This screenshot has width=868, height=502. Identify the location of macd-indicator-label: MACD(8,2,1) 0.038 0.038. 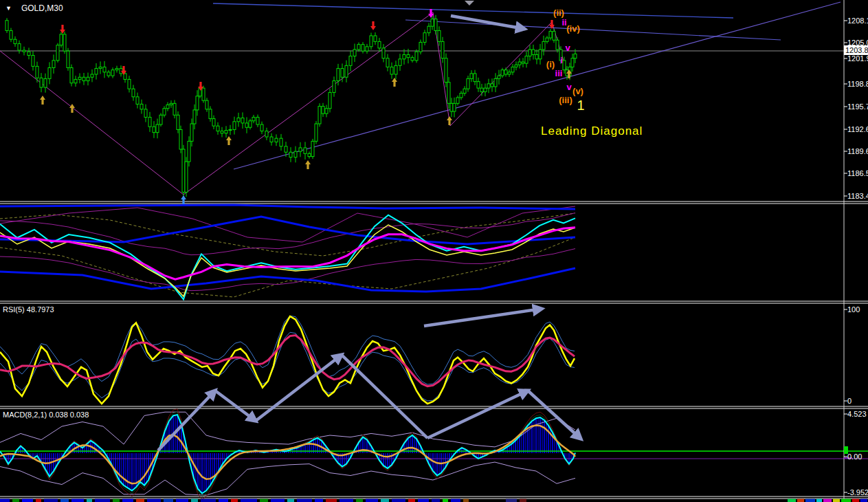
(45, 415).